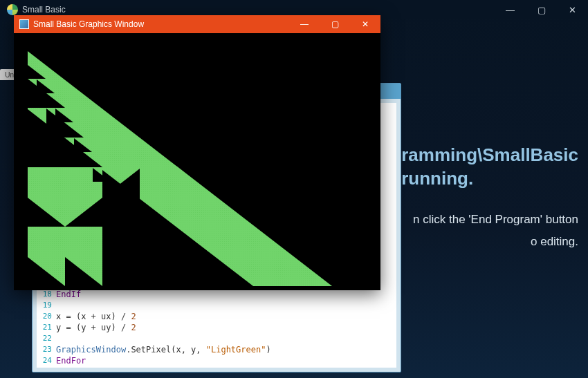  Describe the element at coordinates (335, 24) in the screenshot. I see `gfx-maximize-button: ▢` at that location.